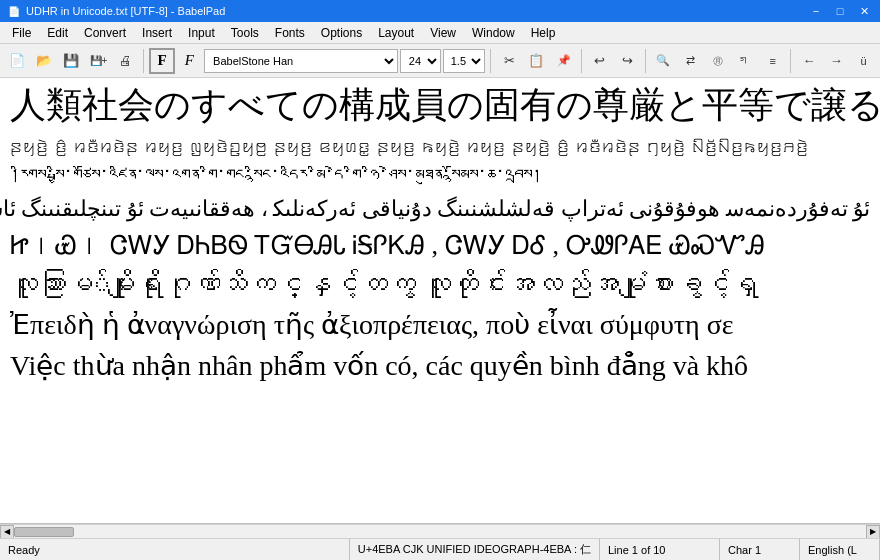 The image size is (880, 560). What do you see at coordinates (420, 61) in the screenshot?
I see `font-size-selector: 24` at bounding box center [420, 61].